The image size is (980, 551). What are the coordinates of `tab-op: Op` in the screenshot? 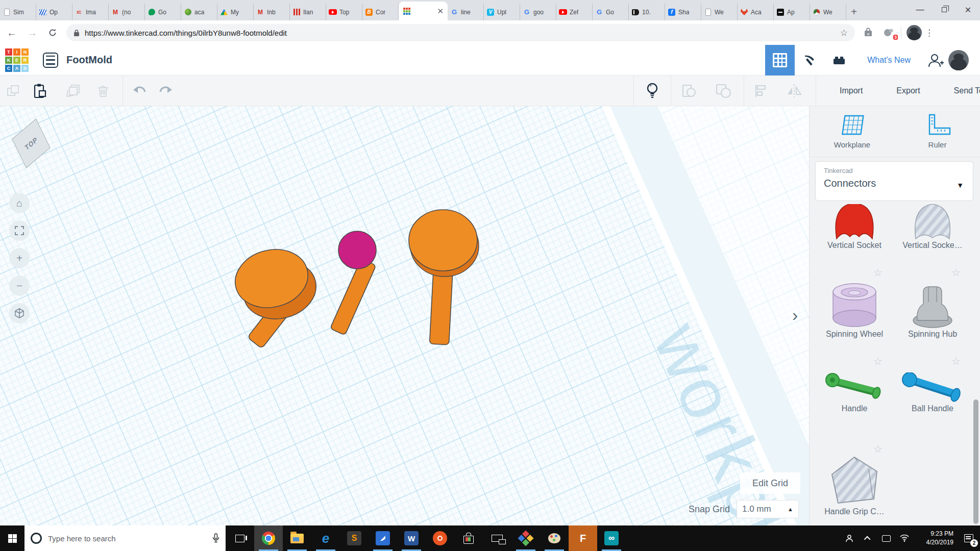 It's located at (54, 12).